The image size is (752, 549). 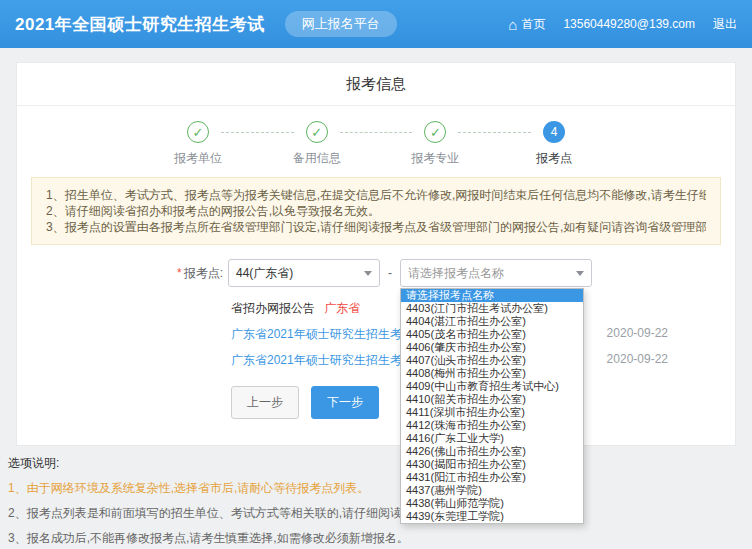 I want to click on dropdown-option: 4409(中山市教育招生考试中心), so click(x=492, y=386).